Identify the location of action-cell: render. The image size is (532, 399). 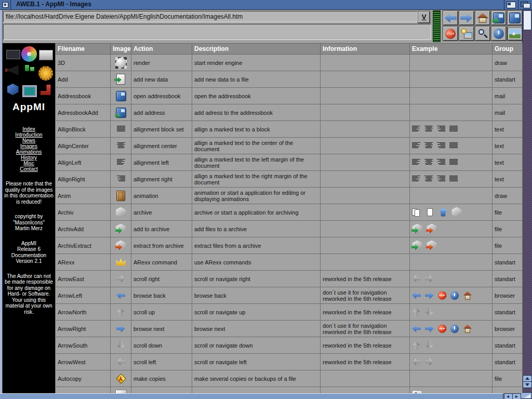
(162, 63).